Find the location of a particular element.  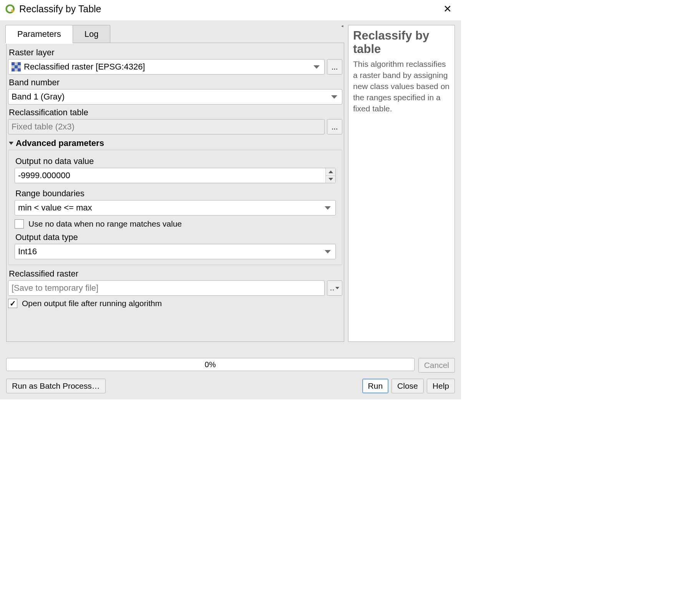

chevron-up-icon is located at coordinates (331, 172).